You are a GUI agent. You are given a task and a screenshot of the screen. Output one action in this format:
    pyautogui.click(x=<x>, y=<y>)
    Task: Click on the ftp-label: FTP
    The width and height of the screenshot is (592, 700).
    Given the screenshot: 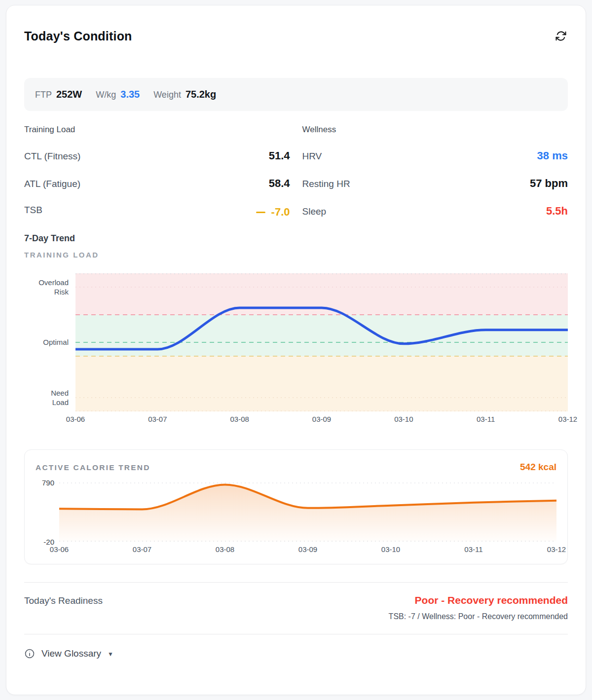 What is the action you would take?
    pyautogui.click(x=43, y=95)
    